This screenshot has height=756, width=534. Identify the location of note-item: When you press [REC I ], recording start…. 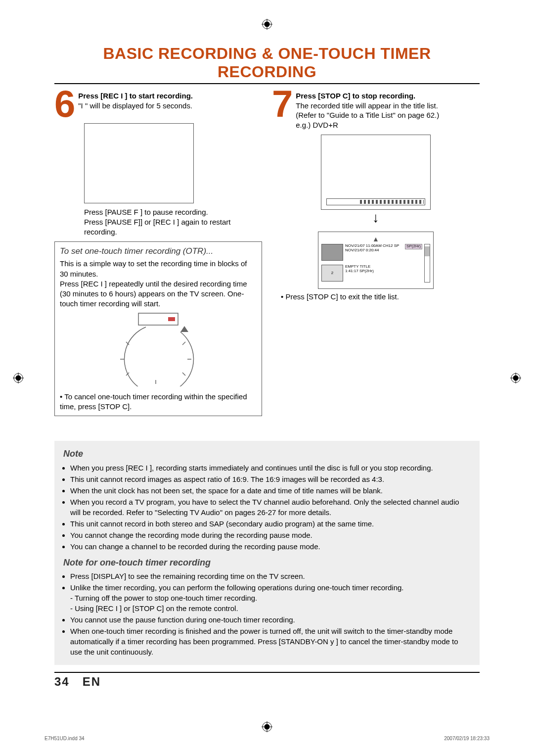
(270, 468).